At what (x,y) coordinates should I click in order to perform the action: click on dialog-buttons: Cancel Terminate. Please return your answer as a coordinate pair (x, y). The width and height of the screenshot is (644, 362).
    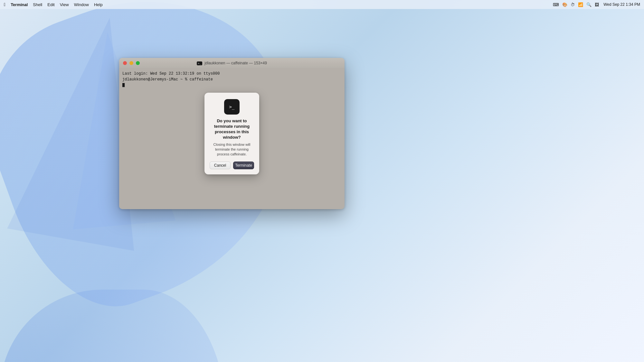
    Looking at the image, I should click on (232, 165).